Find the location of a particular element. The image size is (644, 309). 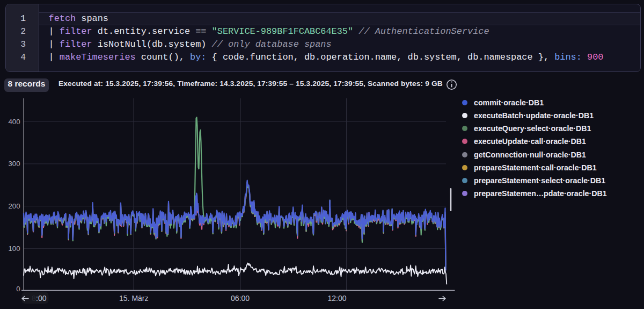

svg-text: :00 is located at coordinates (41, 298).